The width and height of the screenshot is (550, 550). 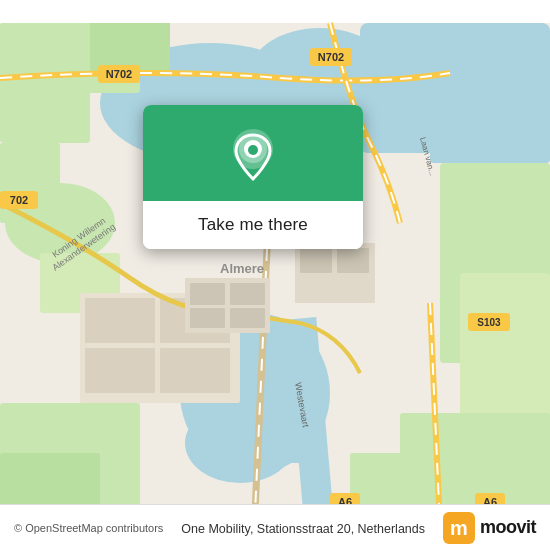 I want to click on moovit-logo: m moovit, so click(x=490, y=528).